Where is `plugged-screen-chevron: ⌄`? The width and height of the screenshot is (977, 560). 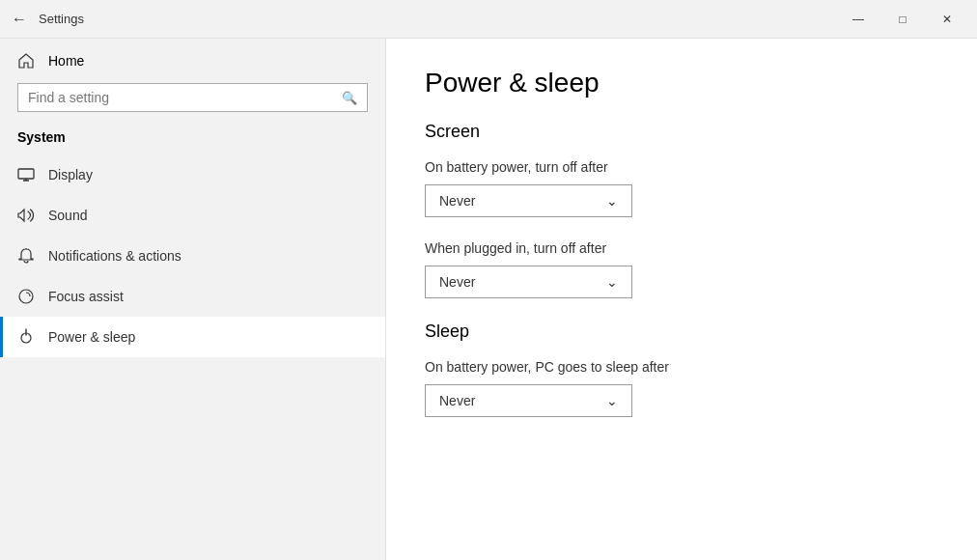
plugged-screen-chevron: ⌄ is located at coordinates (612, 282).